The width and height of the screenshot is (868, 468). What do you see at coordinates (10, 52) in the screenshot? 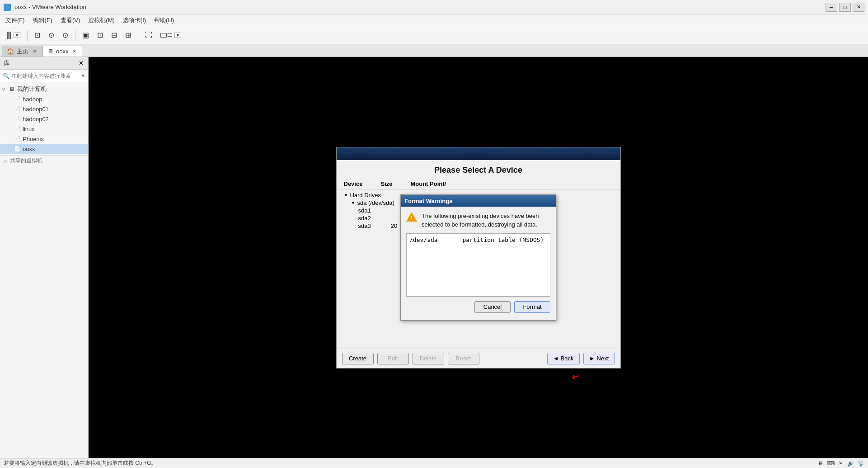
I see `home-icon: 🏠` at bounding box center [10, 52].